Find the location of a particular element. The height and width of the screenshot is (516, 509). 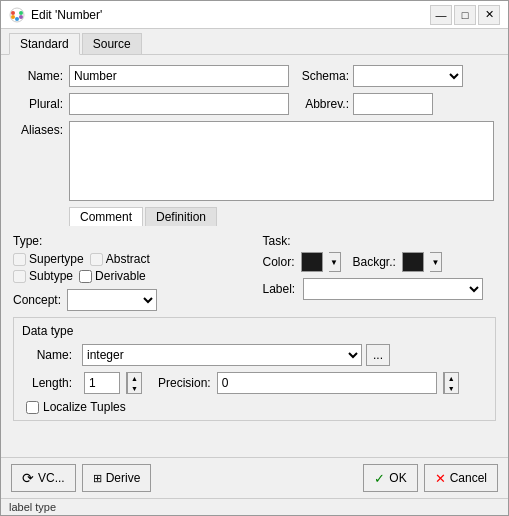

backgr-box is located at coordinates (413, 262).